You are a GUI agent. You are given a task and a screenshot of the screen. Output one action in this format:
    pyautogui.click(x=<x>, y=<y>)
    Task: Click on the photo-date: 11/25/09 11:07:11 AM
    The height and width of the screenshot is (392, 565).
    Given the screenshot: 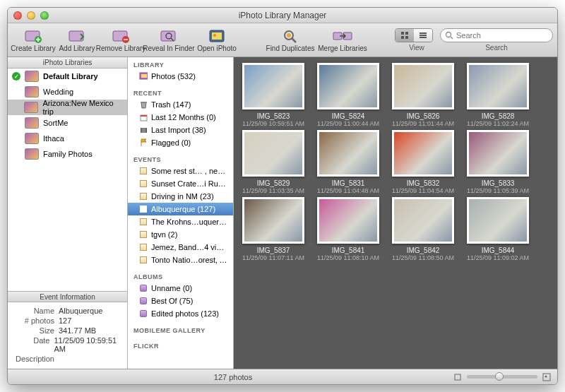 What is the action you would take?
    pyautogui.click(x=273, y=258)
    